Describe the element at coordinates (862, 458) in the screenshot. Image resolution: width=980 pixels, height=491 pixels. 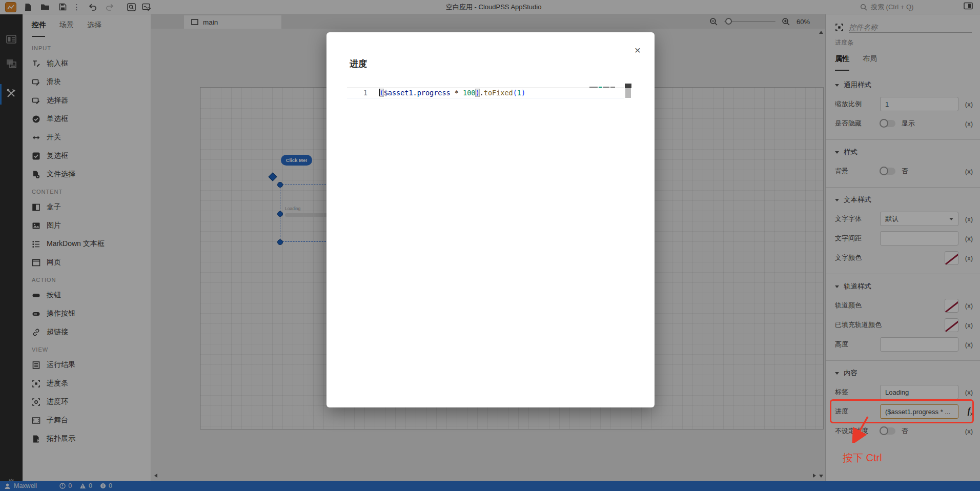
I see `annotation-hint-text: 按下 Ctrl` at that location.